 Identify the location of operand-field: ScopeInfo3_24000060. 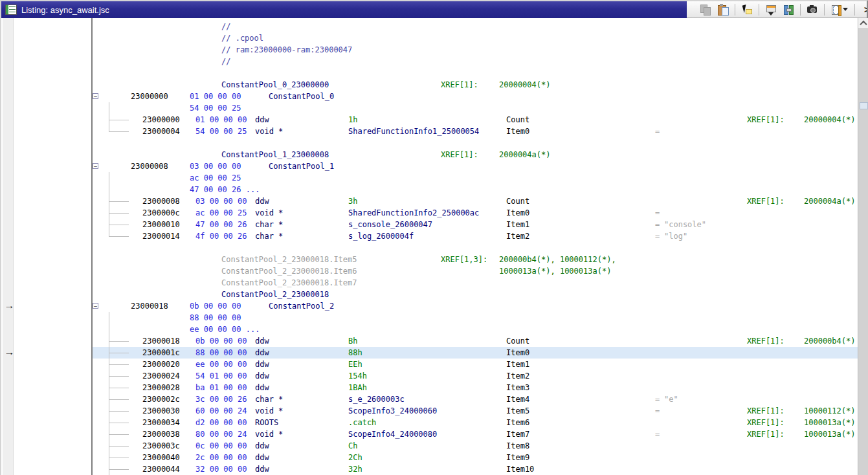
(392, 411).